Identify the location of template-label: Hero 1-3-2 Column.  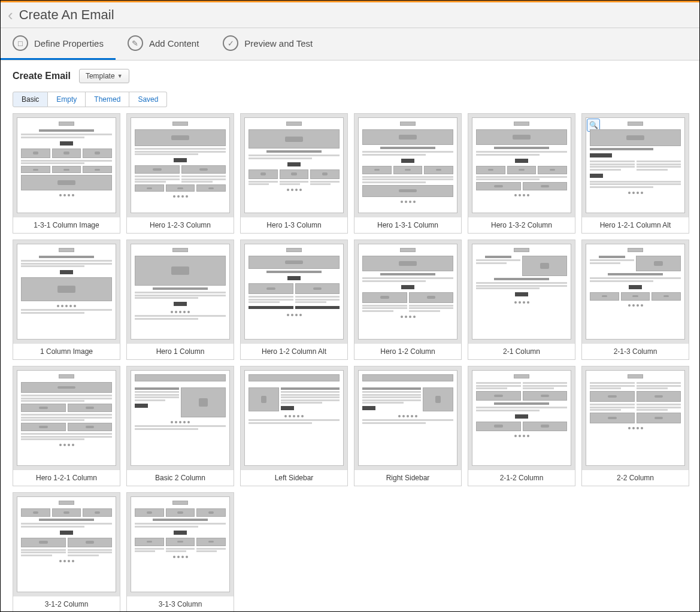
(522, 225).